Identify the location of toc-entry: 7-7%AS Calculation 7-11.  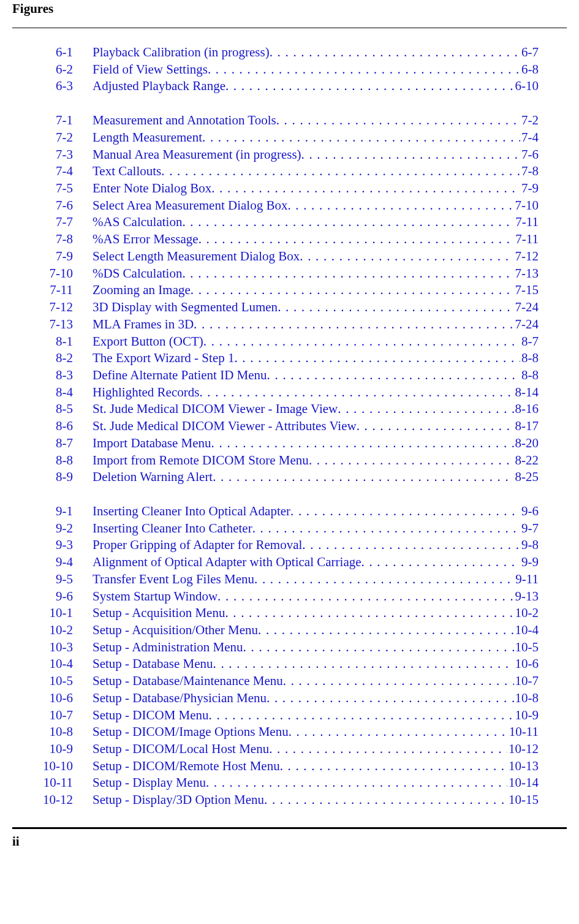
(290, 222).